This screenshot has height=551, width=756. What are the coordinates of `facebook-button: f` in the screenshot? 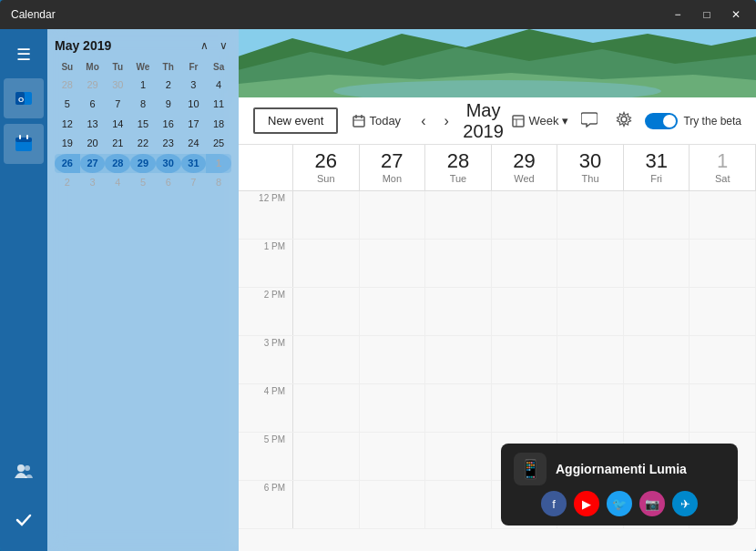 It's located at (554, 504).